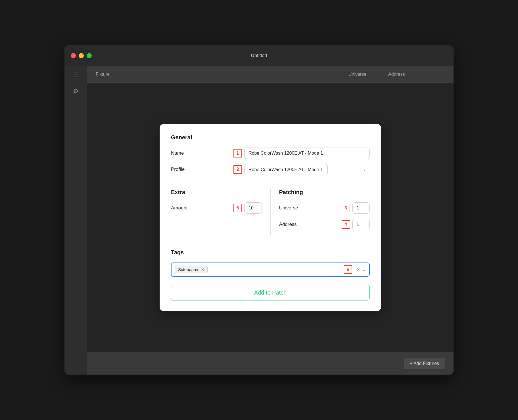  What do you see at coordinates (259, 56) in the screenshot?
I see `window-title: Untitled` at bounding box center [259, 56].